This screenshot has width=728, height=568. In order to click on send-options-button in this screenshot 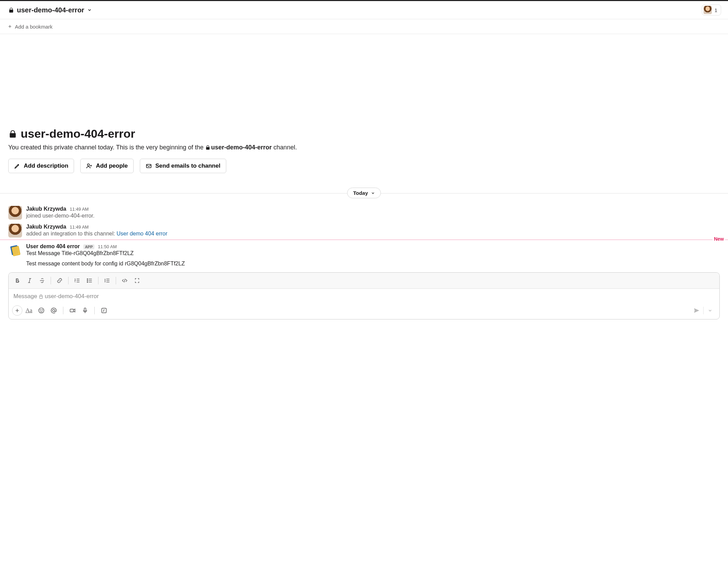, I will do `click(710, 311)`.